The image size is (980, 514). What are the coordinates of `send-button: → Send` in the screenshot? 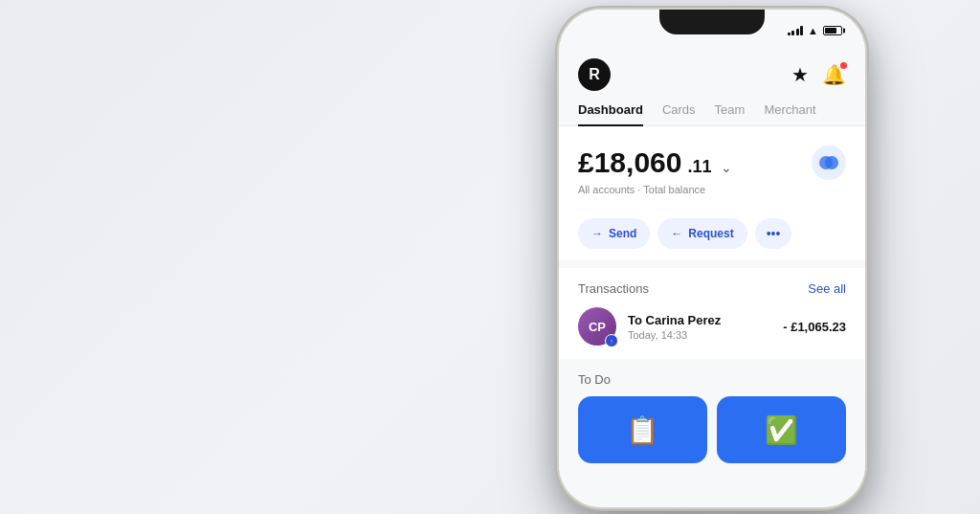 It's located at (614, 234).